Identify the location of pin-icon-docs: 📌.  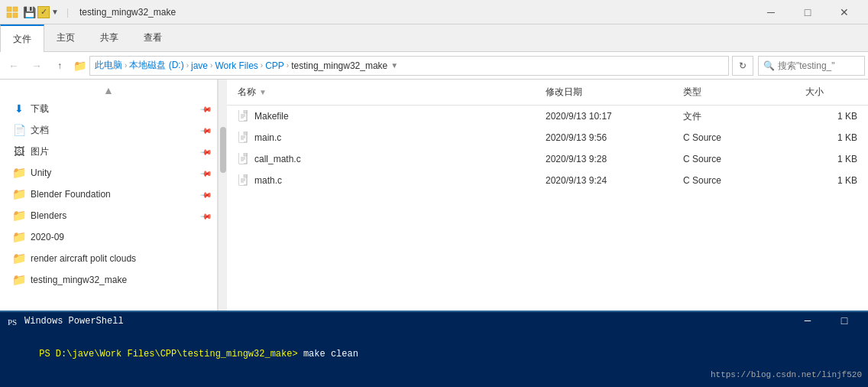
(206, 130).